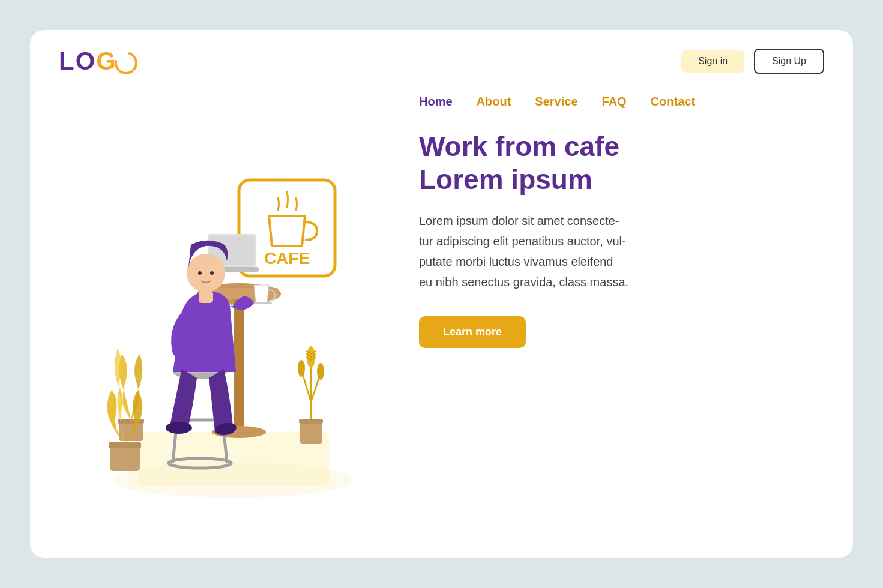  What do you see at coordinates (287, 258) in the screenshot?
I see `svg-text: CAFE` at bounding box center [287, 258].